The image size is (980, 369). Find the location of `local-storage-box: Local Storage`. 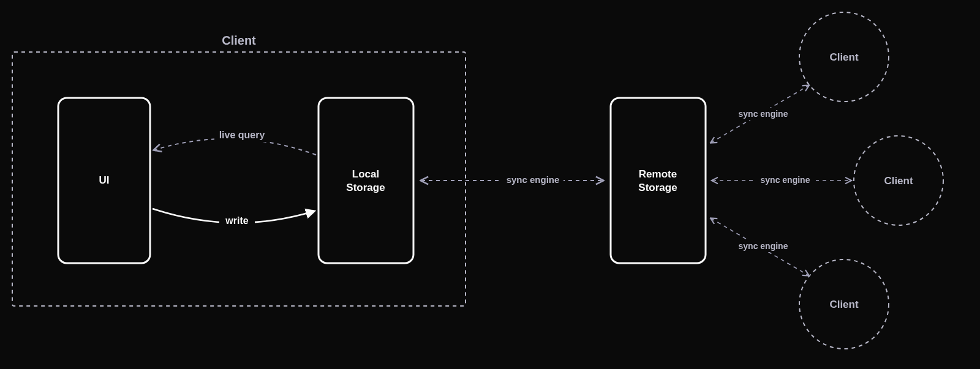

local-storage-box: Local Storage is located at coordinates (366, 181).